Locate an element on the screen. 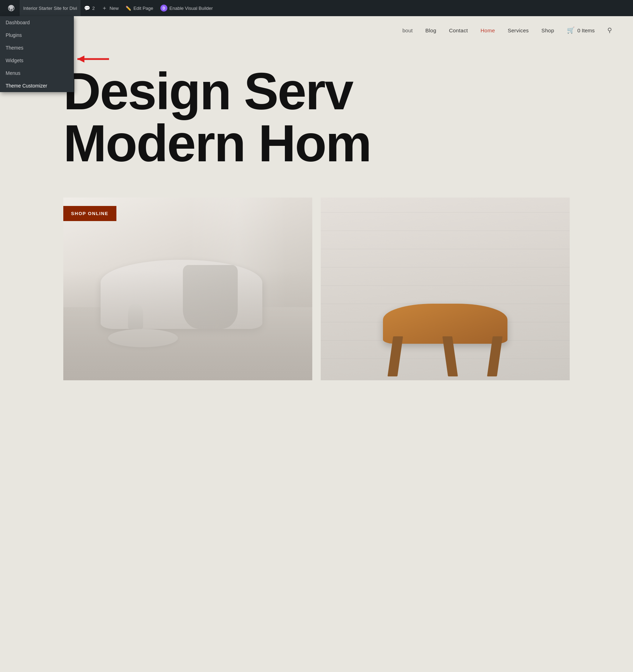 The height and width of the screenshot is (672, 633). comment-icon: 💬 is located at coordinates (87, 8).